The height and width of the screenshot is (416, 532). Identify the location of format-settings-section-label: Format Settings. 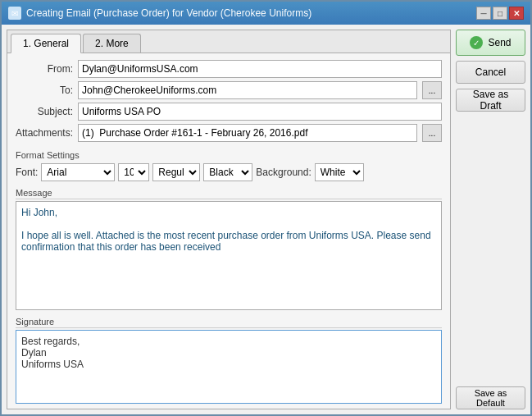
(229, 154).